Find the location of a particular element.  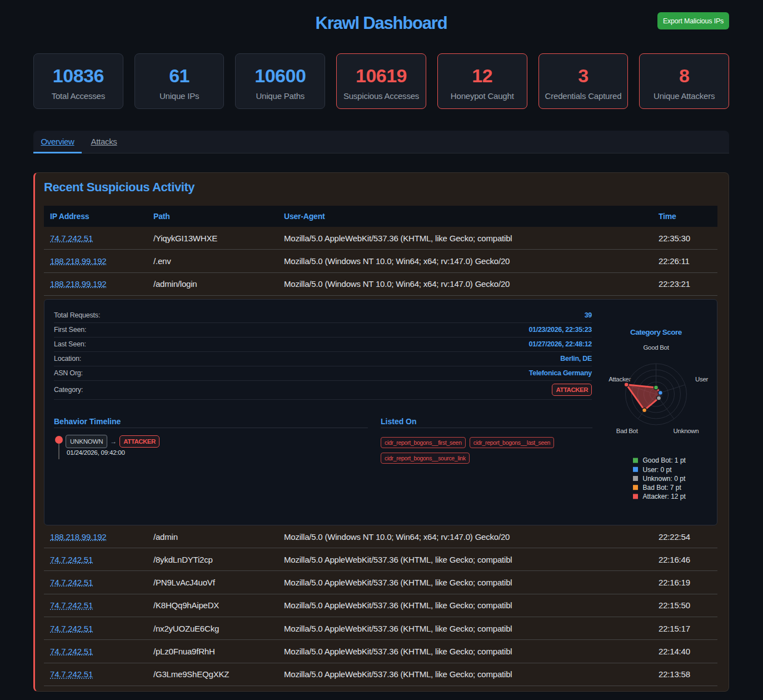

svg-text: User: 0 pt is located at coordinates (658, 469).